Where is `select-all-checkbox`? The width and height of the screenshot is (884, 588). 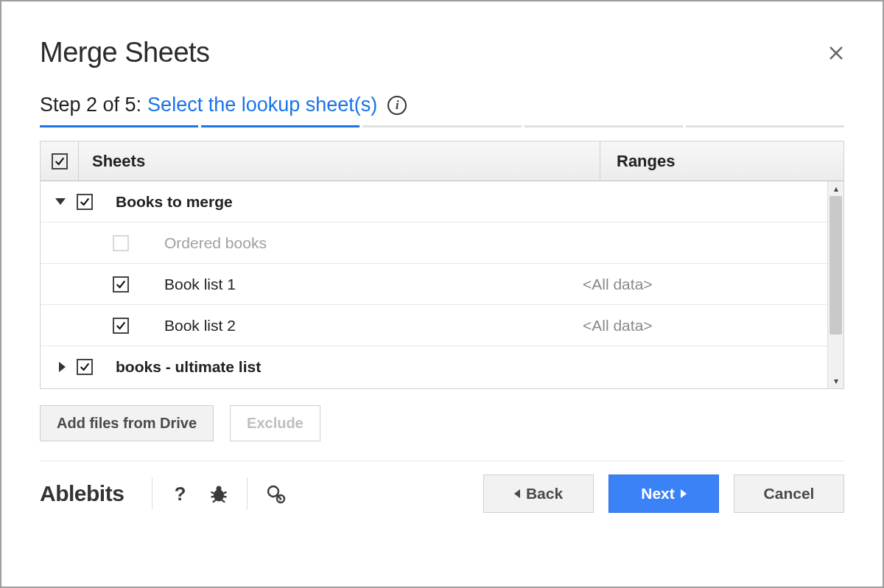
select-all-checkbox is located at coordinates (60, 161).